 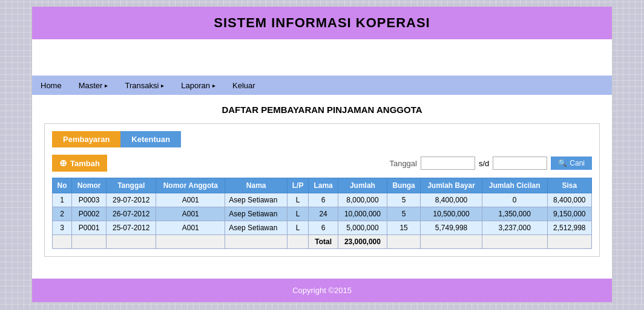 What do you see at coordinates (322, 23) in the screenshot?
I see `site-title: SISTEM INFORMASI KOPERASI` at bounding box center [322, 23].